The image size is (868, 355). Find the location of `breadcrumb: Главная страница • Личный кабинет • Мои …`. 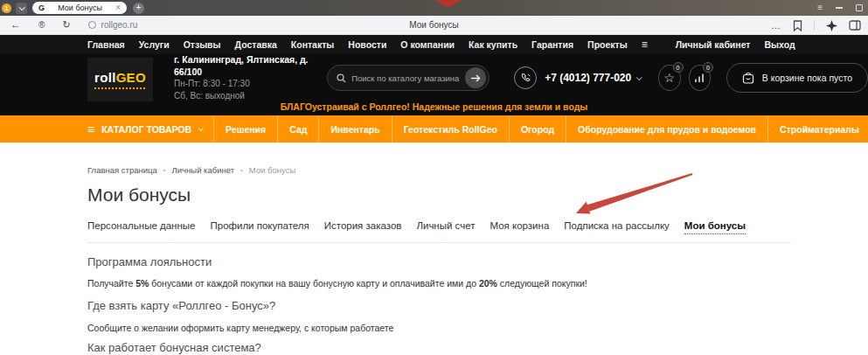

breadcrumb: Главная страница • Личный кабинет • Мои … is located at coordinates (439, 170).